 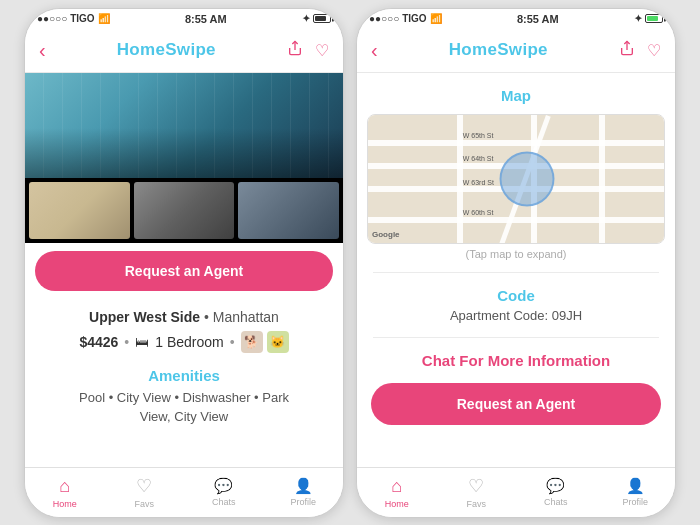 What do you see at coordinates (556, 492) in the screenshot?
I see `tab-chats-2: 💬 Chats` at bounding box center [556, 492].